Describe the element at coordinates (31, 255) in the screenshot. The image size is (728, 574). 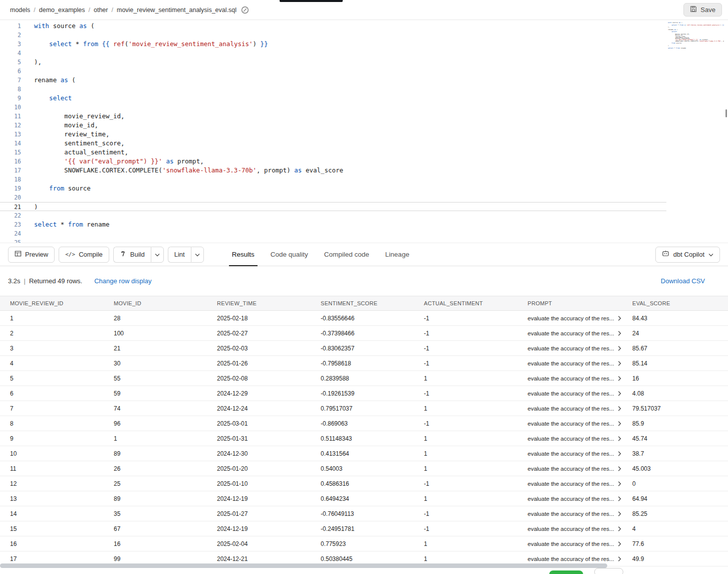
I see `preview-button: Preview` at that location.